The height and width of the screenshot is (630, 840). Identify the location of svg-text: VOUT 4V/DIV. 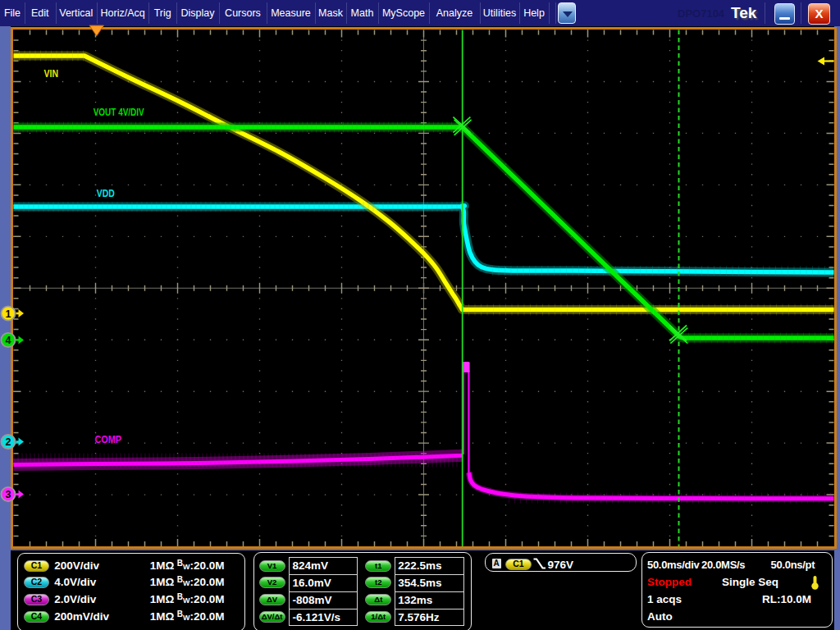
(119, 112).